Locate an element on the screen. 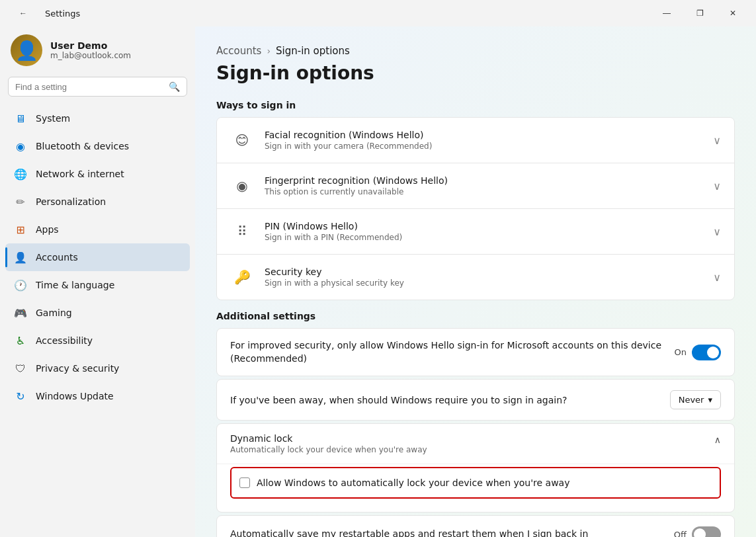 The image size is (756, 537). sign-in-again-value: Never is located at coordinates (692, 399).